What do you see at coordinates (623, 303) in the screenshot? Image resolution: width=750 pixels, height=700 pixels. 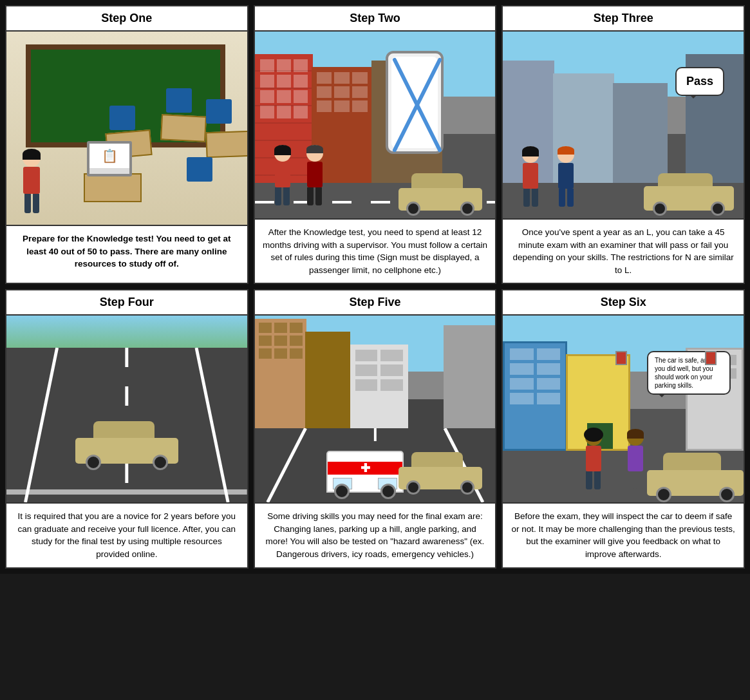 I see `step6-header: Step Six` at bounding box center [623, 303].